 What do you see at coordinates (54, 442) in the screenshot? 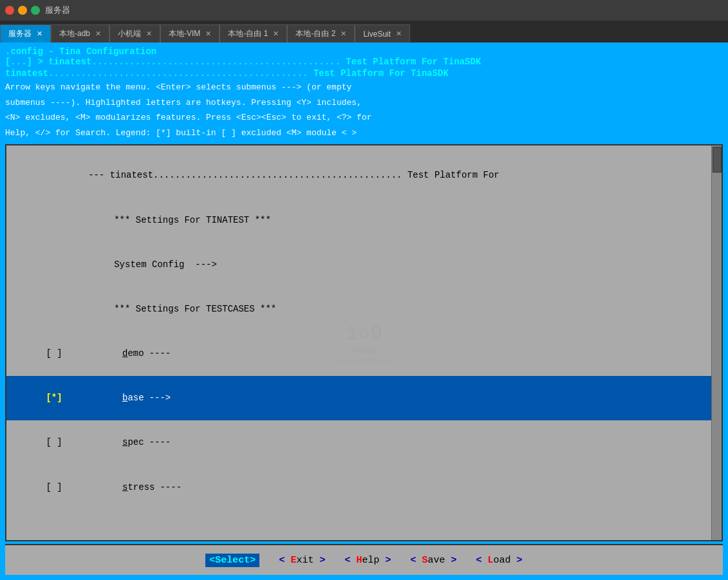
I see `item-bracket-spec: [ ]` at bounding box center [54, 442].